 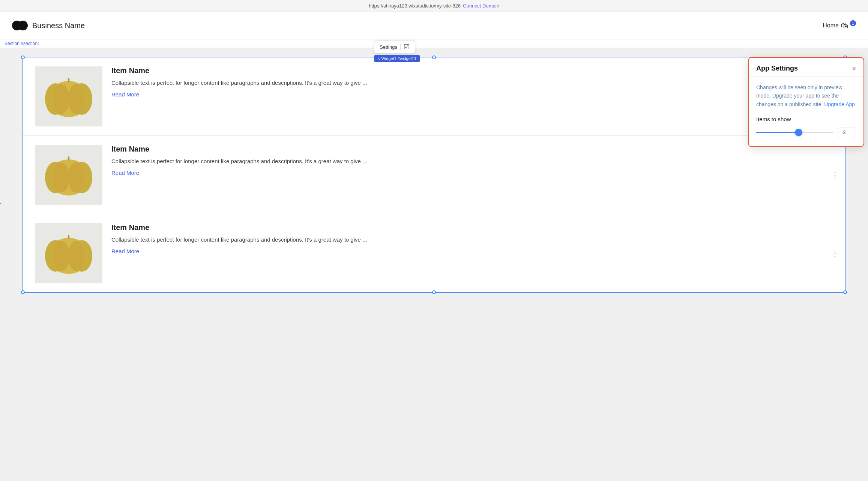 I want to click on items-to-show-label: Items to show, so click(x=806, y=119).